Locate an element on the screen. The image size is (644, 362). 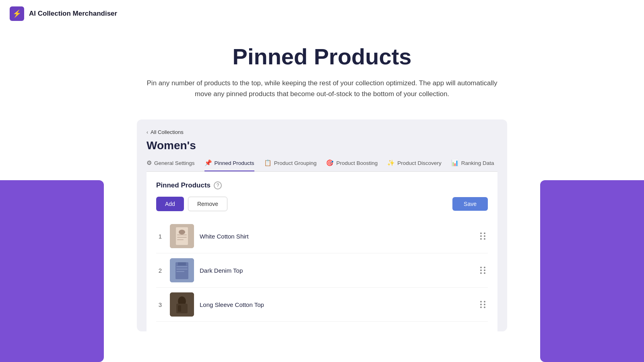
logo-icon: ⚡ is located at coordinates (17, 14).